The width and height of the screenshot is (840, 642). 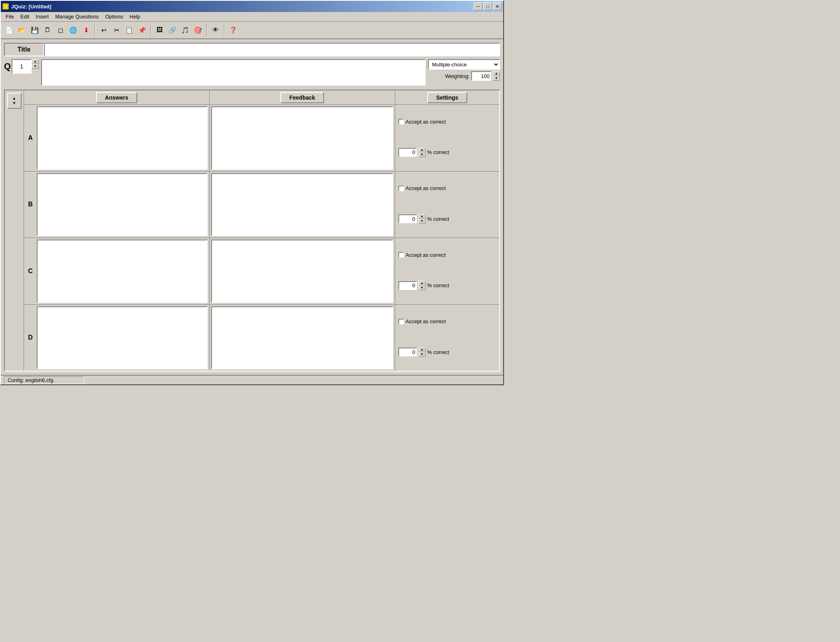 I want to click on percent-row-b: ▲ ▼ % correct, so click(x=447, y=219).